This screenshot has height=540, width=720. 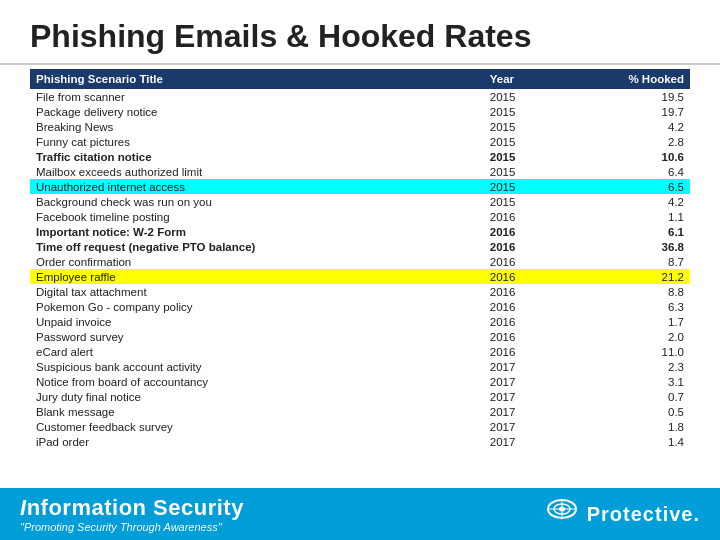 I want to click on col-header-year: Year, so click(x=521, y=79).